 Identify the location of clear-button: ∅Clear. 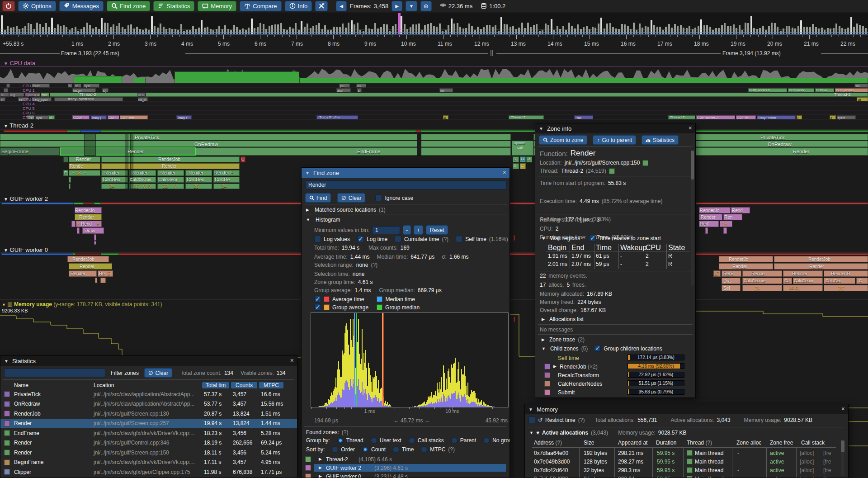
(351, 198).